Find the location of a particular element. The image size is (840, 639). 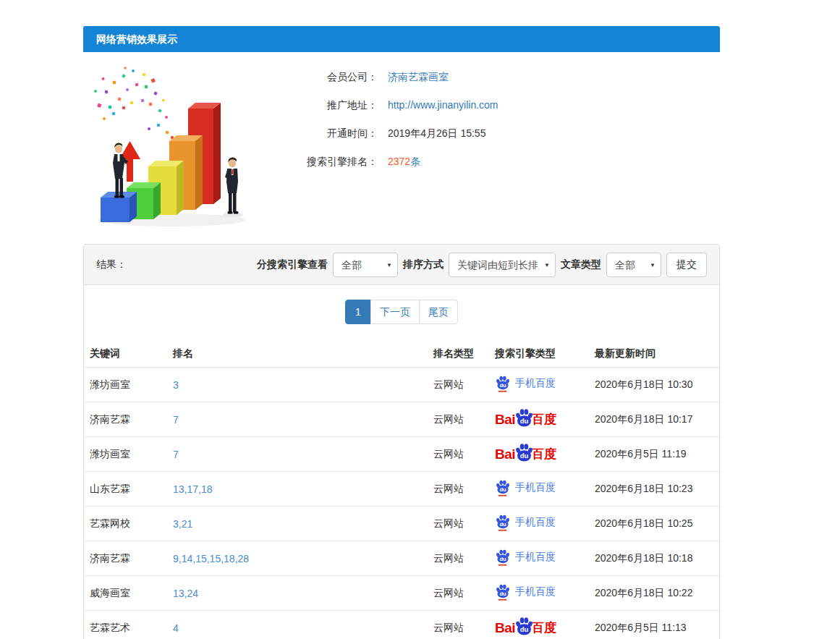

results-filter-bar: 结果： 分搜索引擎查看 全部 ▼ 排序方式 关键词由短到长排序 ▼ 文章类型 is located at coordinates (402, 265).